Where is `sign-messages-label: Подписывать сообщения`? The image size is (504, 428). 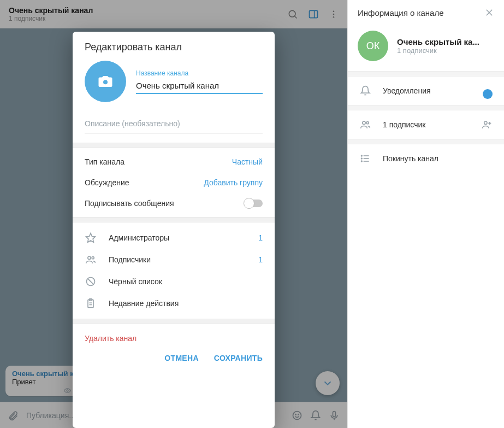 sign-messages-label: Подписывать сообщения is located at coordinates (129, 203).